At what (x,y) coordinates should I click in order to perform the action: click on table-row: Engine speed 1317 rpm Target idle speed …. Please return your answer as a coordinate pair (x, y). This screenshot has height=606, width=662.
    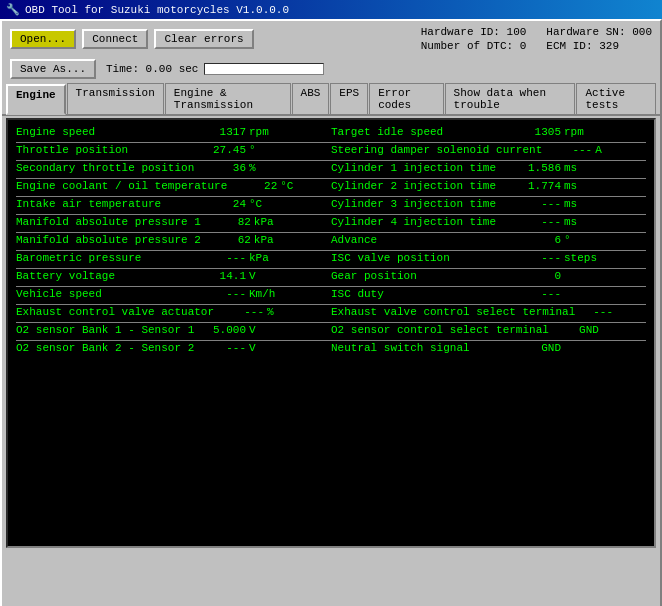
    Looking at the image, I should click on (331, 132).